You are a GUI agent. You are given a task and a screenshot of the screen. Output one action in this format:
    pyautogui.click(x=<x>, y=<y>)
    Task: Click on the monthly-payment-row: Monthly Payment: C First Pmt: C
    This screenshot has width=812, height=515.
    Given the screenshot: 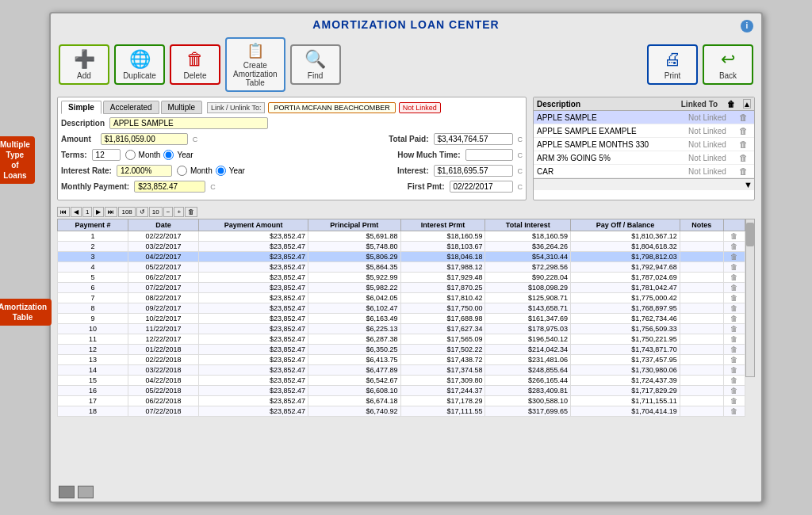 What is the action you would take?
    pyautogui.click(x=292, y=187)
    